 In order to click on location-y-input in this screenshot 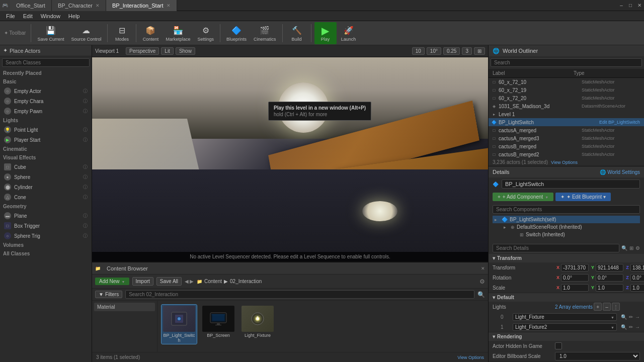, I will do `click(610, 267)`.